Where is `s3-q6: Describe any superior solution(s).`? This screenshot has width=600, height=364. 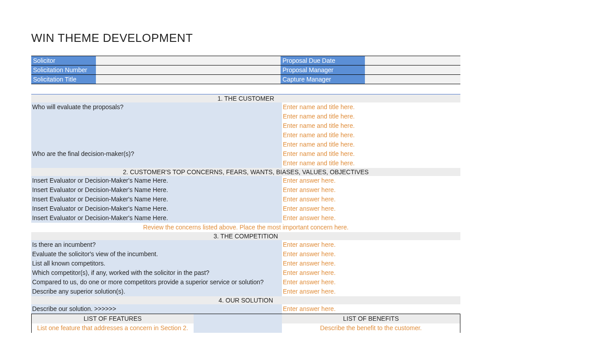
s3-q6: Describe any superior solution(s). is located at coordinates (157, 291).